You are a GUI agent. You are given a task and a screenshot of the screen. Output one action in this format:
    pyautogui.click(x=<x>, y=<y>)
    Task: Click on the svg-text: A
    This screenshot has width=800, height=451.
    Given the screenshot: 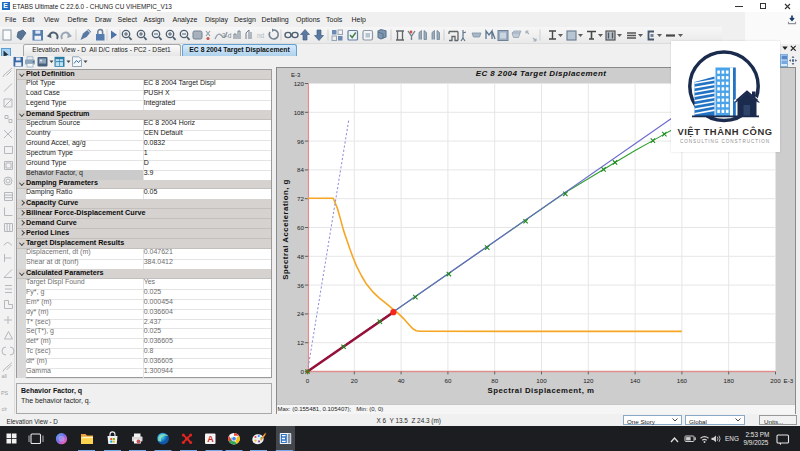 What is the action you would take?
    pyautogui.click(x=210, y=439)
    